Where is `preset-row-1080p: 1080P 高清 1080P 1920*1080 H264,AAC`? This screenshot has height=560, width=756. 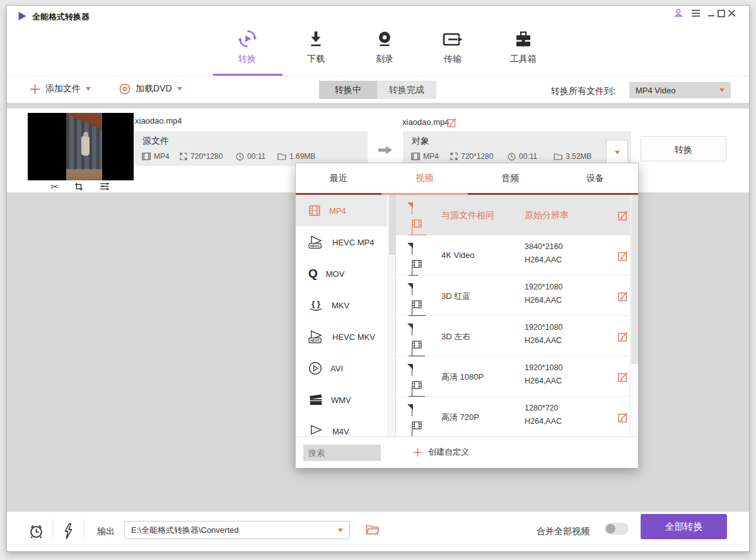
preset-row-1080p: 1080P 高清 1080P 1920*1080 H264,AAC is located at coordinates (517, 376).